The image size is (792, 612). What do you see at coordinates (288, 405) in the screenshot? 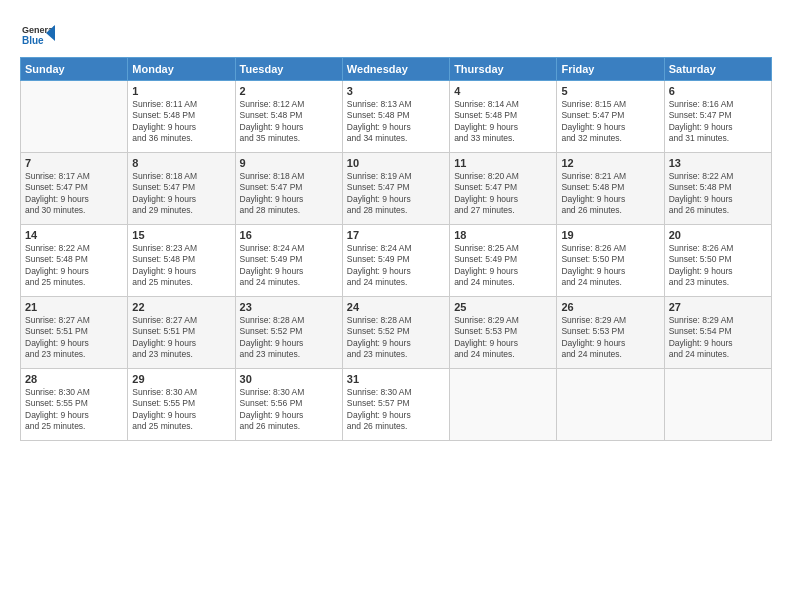
I see `calendar-cell: 30Sunrise: 8:30 AM Sunset: 5:56 PM Dayli…` at bounding box center [288, 405].